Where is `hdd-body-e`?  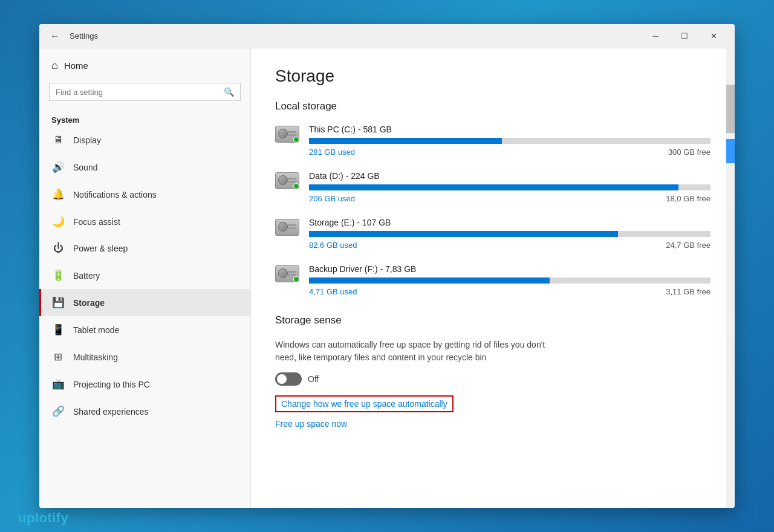
hdd-body-e is located at coordinates (287, 227).